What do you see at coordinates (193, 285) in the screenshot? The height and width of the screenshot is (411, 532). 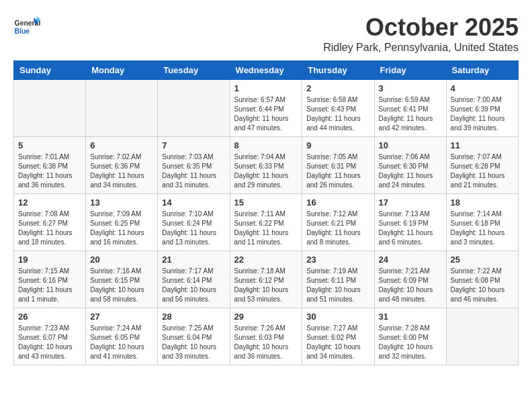 I see `day-info: Sunrise: 7:17 AM Sunset: 6:14 PM Dayligh…` at bounding box center [193, 285].